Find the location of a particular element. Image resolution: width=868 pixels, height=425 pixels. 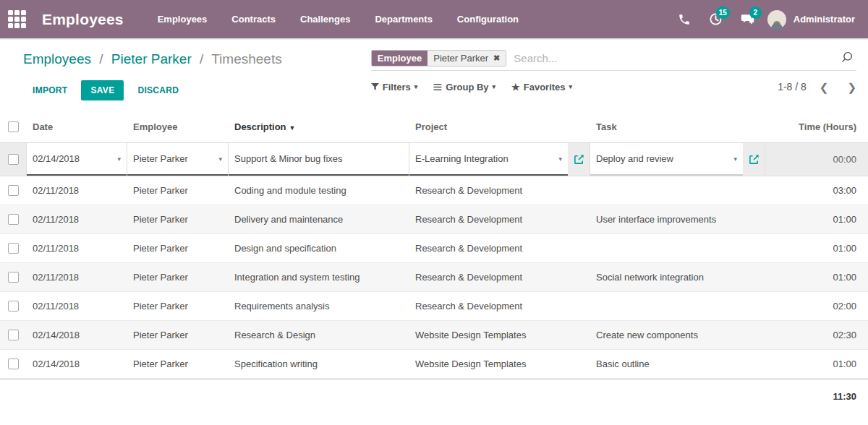

employee-field: Pieter Parker ▾ is located at coordinates (178, 159).